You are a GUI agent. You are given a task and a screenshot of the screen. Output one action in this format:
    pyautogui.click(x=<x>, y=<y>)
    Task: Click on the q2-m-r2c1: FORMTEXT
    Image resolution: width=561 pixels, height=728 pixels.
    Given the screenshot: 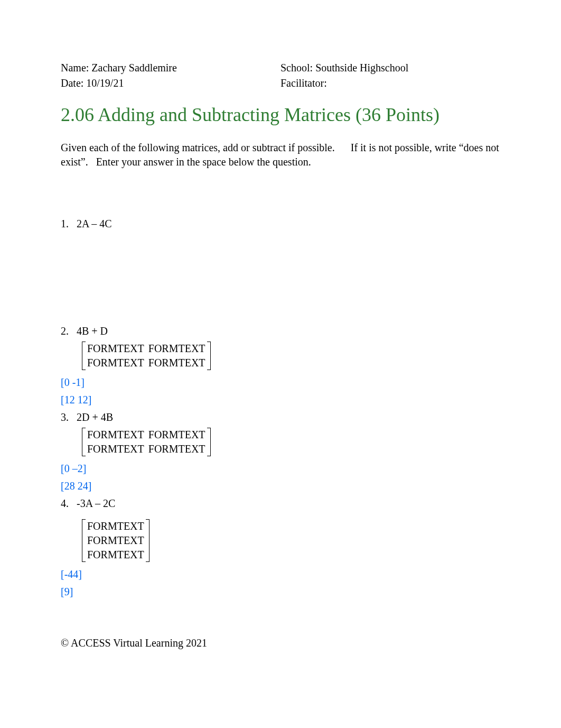 What is the action you would take?
    pyautogui.click(x=116, y=363)
    